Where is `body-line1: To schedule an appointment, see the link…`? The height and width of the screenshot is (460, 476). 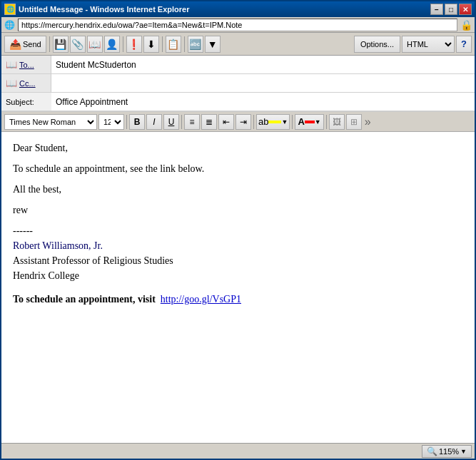 body-line1: To schedule an appointment, see the link… is located at coordinates (238, 168).